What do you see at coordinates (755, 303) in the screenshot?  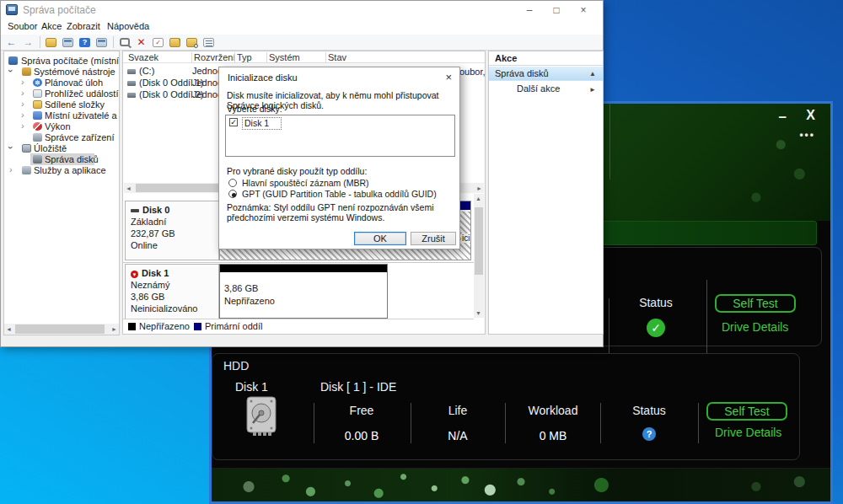 I see `ssd-self-test-button: Self Test` at bounding box center [755, 303].